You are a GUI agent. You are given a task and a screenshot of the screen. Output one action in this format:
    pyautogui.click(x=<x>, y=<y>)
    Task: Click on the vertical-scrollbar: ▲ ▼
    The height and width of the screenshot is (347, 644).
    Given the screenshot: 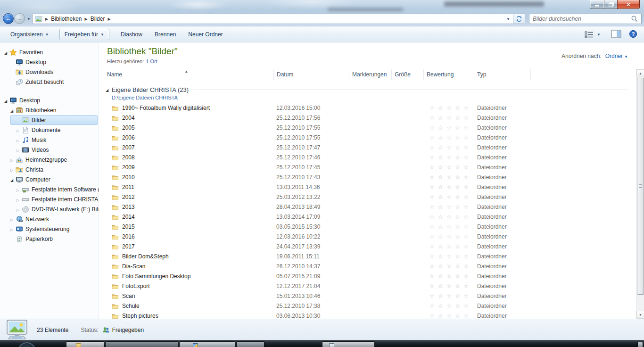 What is the action you would take?
    pyautogui.click(x=640, y=194)
    